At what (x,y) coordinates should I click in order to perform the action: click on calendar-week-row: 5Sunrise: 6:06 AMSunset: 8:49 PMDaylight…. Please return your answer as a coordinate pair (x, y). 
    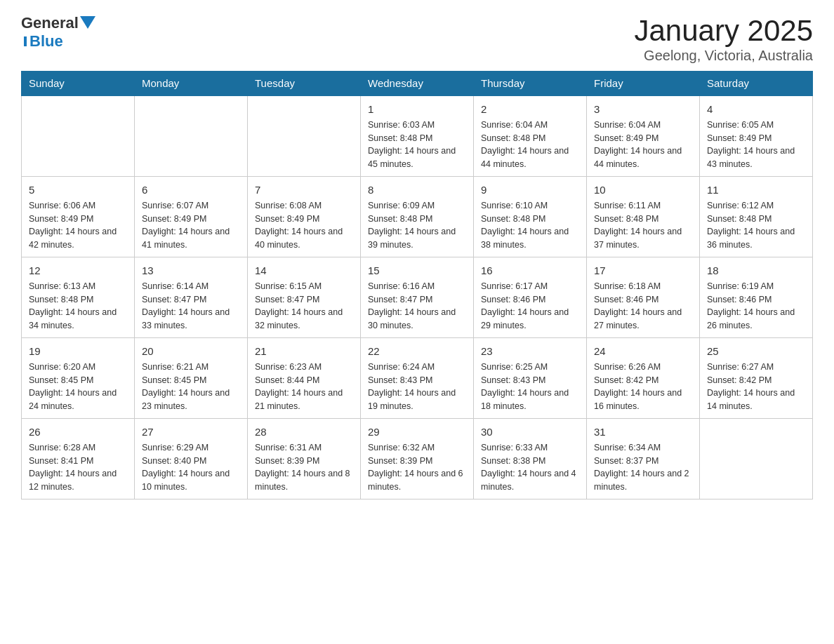
    Looking at the image, I should click on (417, 217).